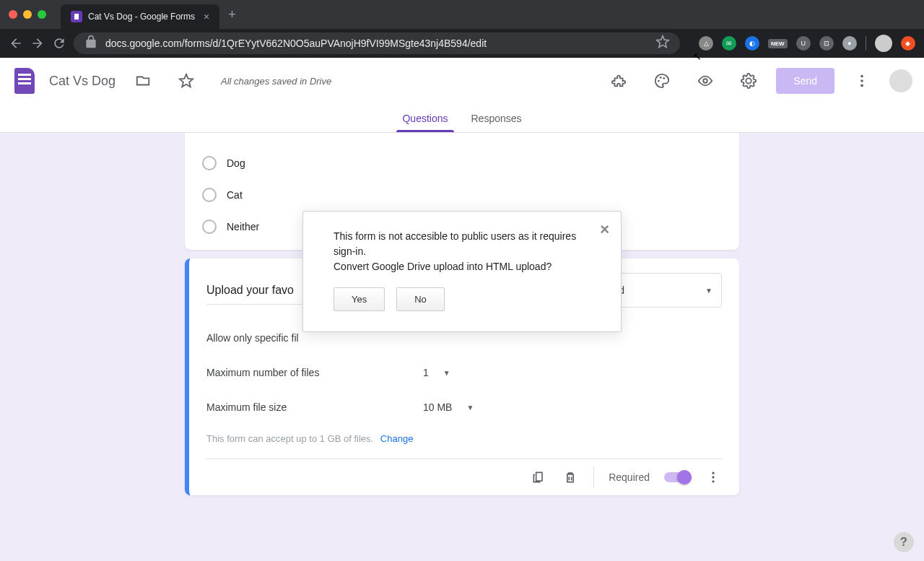 Image resolution: width=924 pixels, height=561 pixels. What do you see at coordinates (437, 407) in the screenshot?
I see `select-value: 10 MB` at bounding box center [437, 407].